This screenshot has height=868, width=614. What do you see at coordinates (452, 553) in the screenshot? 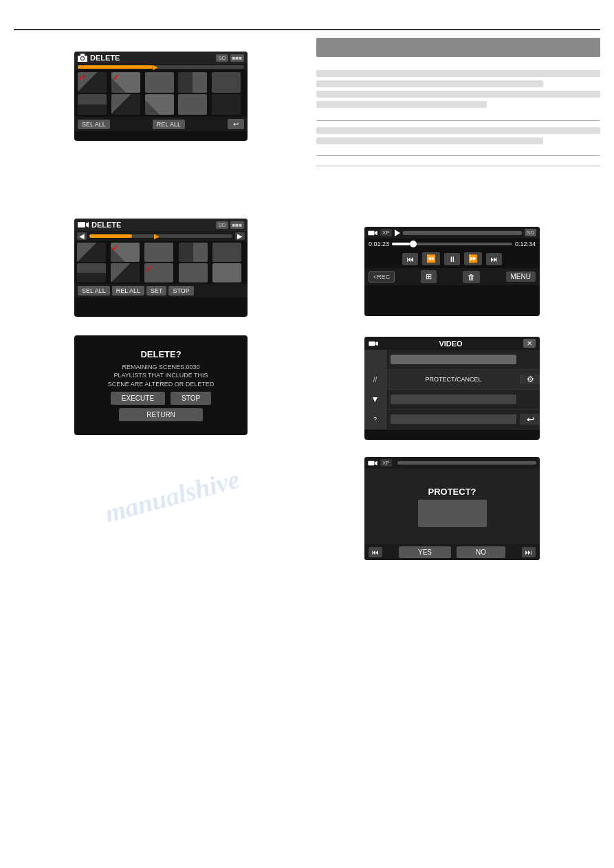
I see `yes-no-buttons: YES NO` at bounding box center [452, 553].